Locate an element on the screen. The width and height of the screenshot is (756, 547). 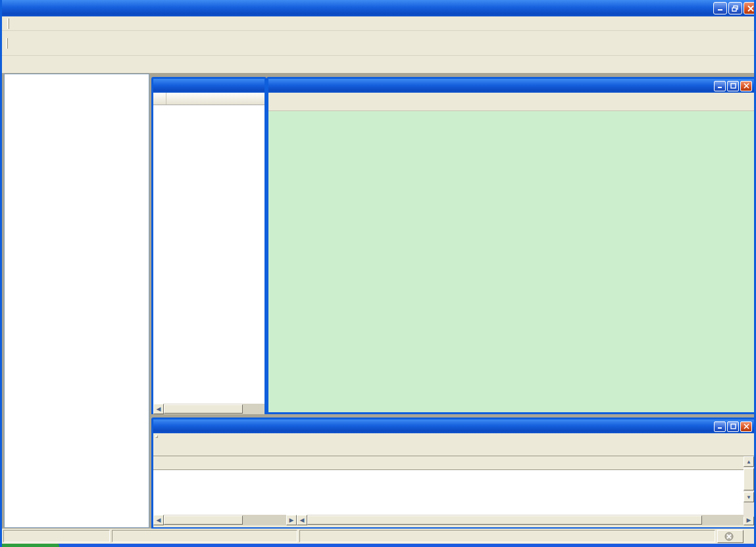
scroll-right-icon: ▶ is located at coordinates (291, 520).